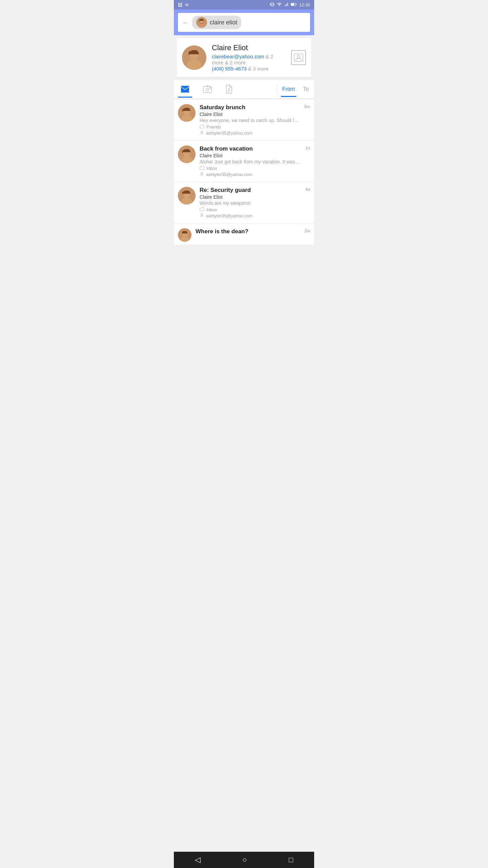  Describe the element at coordinates (238, 56) in the screenshot. I see `contact-email: clairebear@yahoo.com` at that location.